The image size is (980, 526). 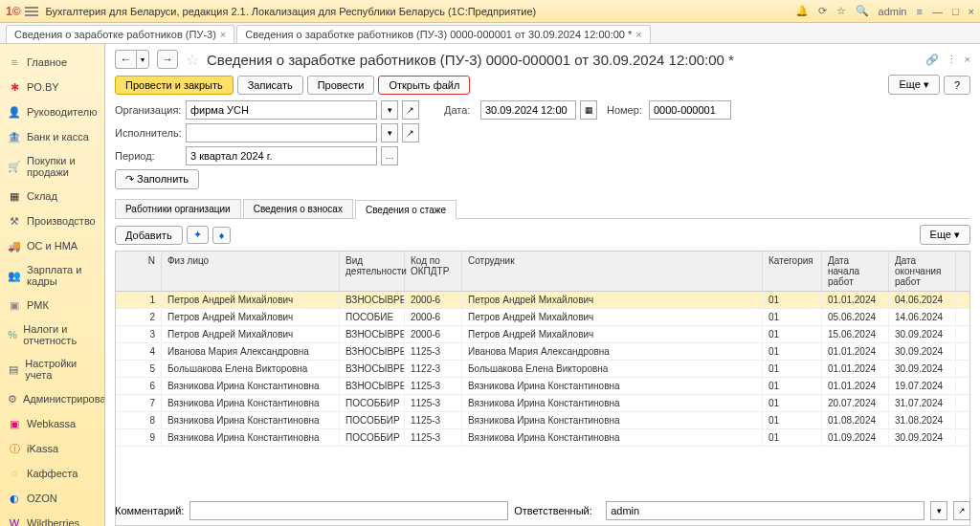 What do you see at coordinates (893, 11) in the screenshot?
I see `user-label: admin` at bounding box center [893, 11].